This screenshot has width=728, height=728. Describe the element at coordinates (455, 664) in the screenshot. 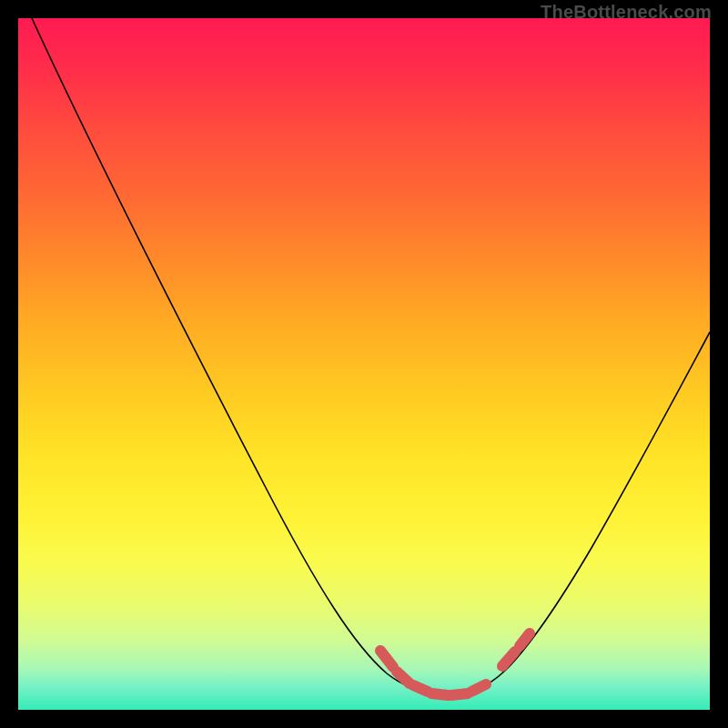

I see `highlight-dashes` at that location.